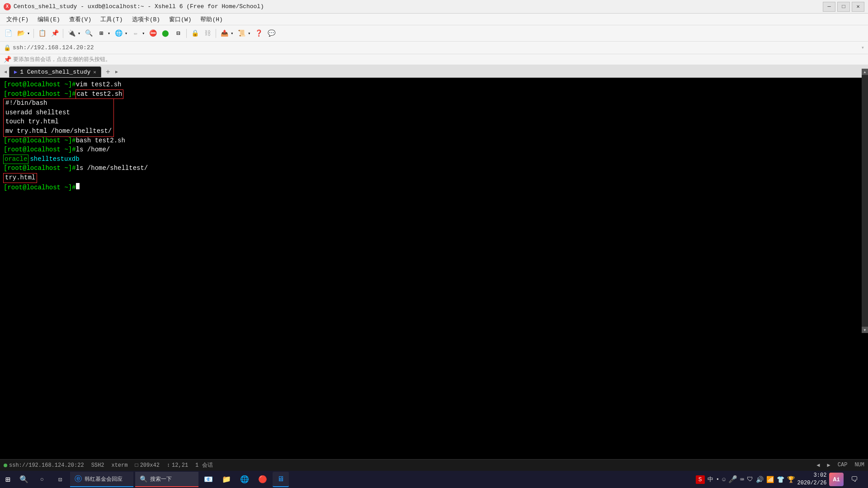 The width and height of the screenshot is (868, 488). I want to click on taskbar-files-app: 📁, so click(226, 479).